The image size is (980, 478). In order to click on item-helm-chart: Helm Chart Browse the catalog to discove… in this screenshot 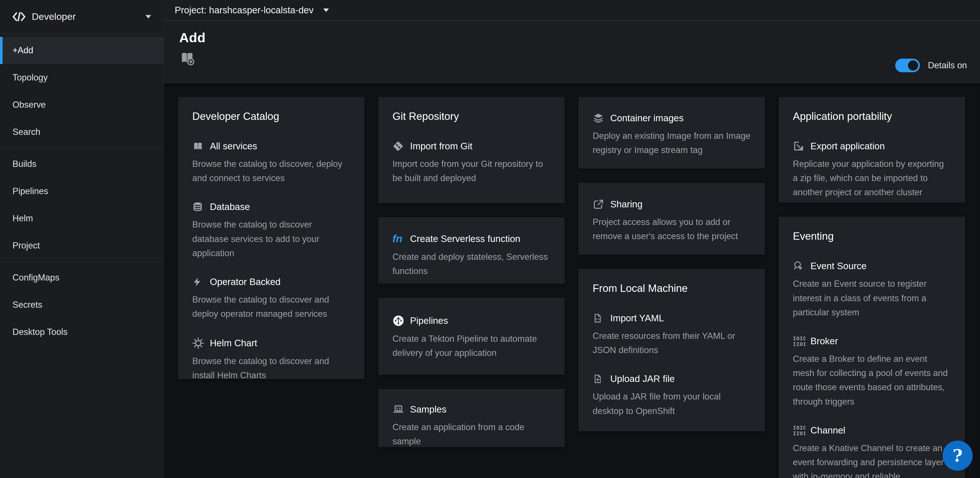, I will do `click(271, 358)`.